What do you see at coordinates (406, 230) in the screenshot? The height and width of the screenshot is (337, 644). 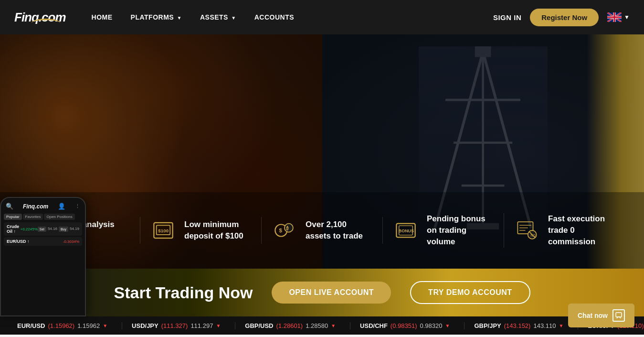 I see `bonus-icon: BONUS` at bounding box center [406, 230].